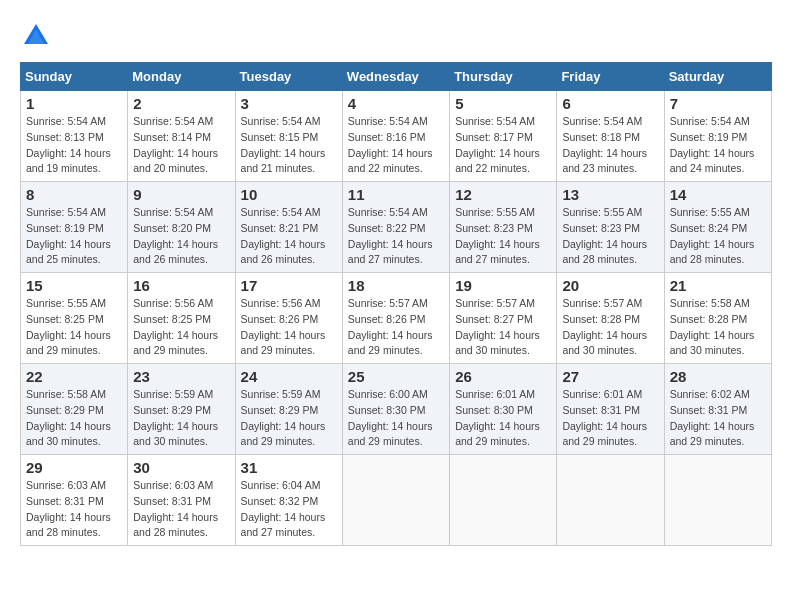 Image resolution: width=792 pixels, height=612 pixels. I want to click on calendar-cell: 12 Sunrise: 5:55 AMSunset: 8:23 PMDaylig…, so click(504, 228).